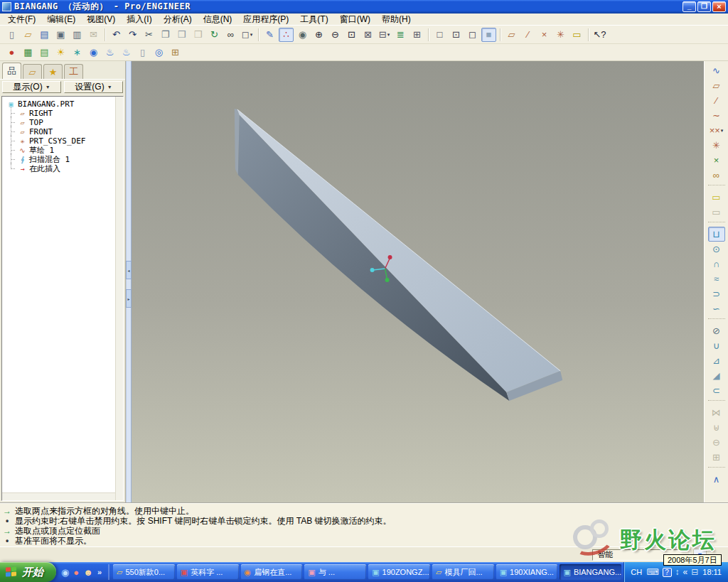 The image size is (728, 582). I want to click on model-tree-tab: 品, so click(11, 71).